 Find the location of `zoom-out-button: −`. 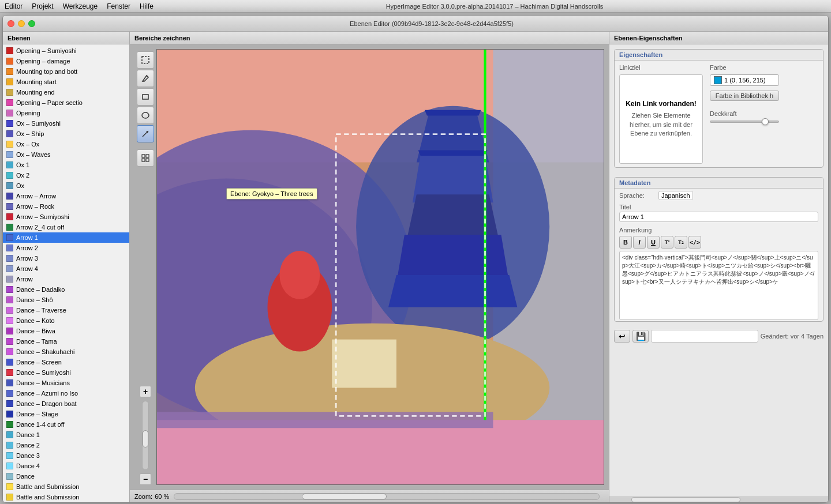

zoom-out-button: − is located at coordinates (145, 479).